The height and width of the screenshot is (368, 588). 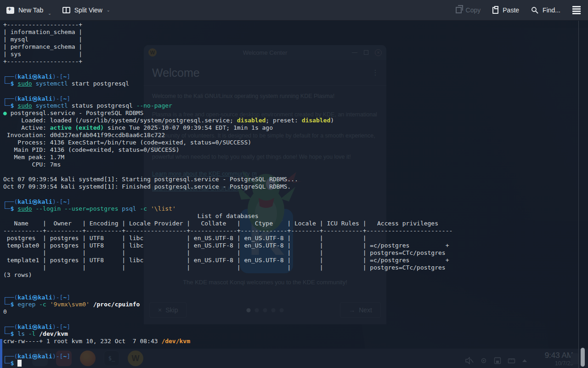 What do you see at coordinates (458, 10) in the screenshot?
I see `copy-icon` at bounding box center [458, 10].